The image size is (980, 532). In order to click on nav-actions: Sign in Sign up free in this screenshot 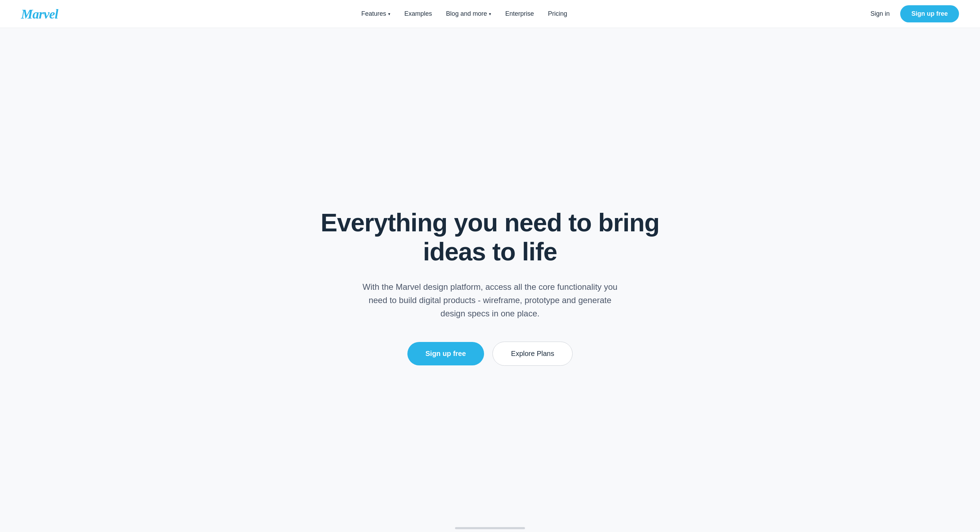, I will do `click(915, 14)`.